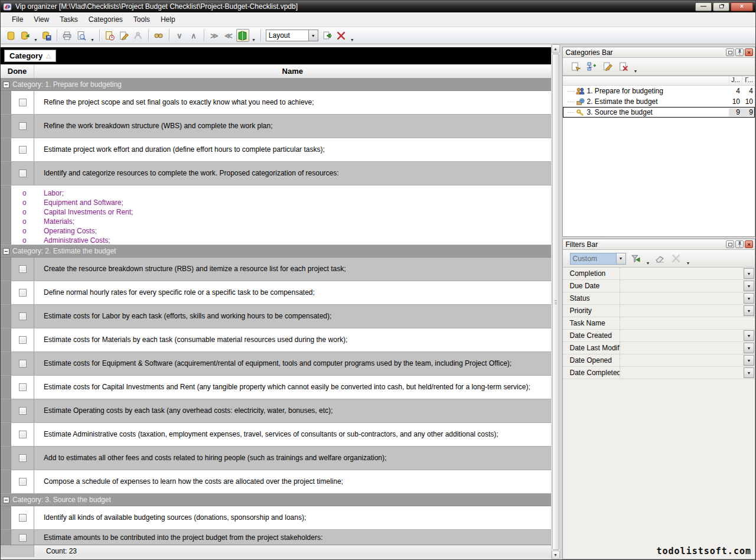 This screenshot has width=756, height=560. What do you see at coordinates (749, 52) in the screenshot?
I see `categories-close-icon: ×` at bounding box center [749, 52].